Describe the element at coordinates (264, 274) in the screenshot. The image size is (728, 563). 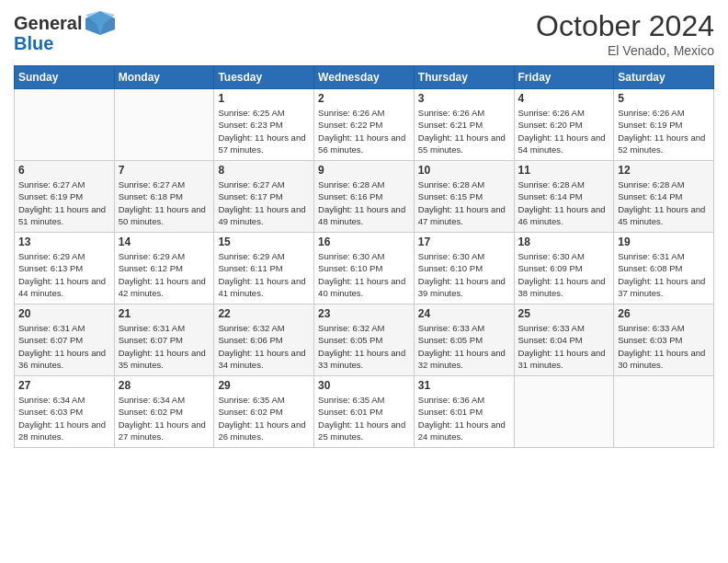
I see `day-info: Sunrise: 6:29 AM Sunset: 6:11 PM Dayligh…` at that location.